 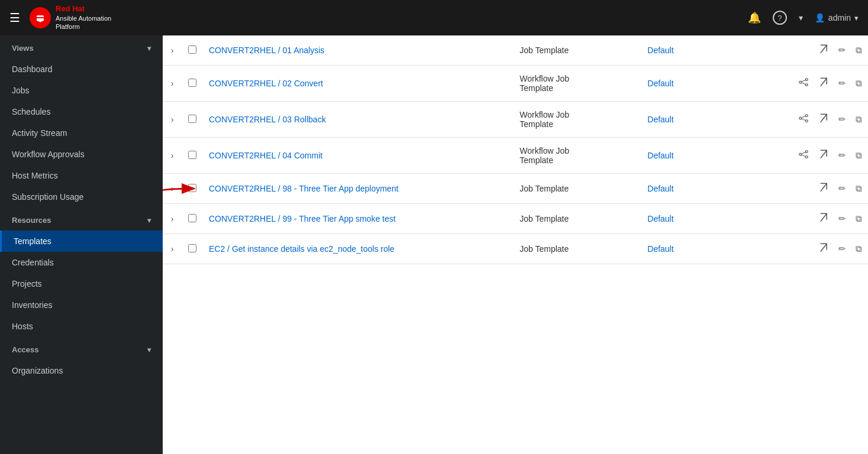 I want to click on sidebar-item-credentials: Credentials, so click(x=82, y=262).